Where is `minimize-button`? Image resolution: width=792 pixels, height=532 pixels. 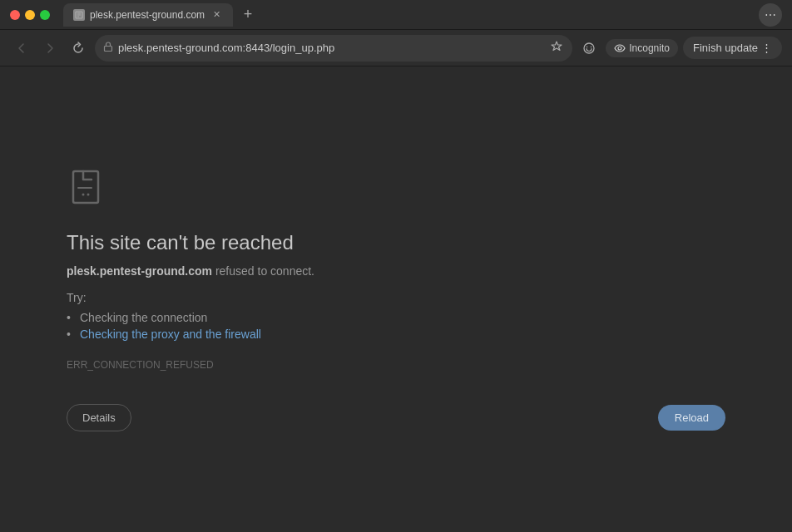 minimize-button is located at coordinates (30, 15).